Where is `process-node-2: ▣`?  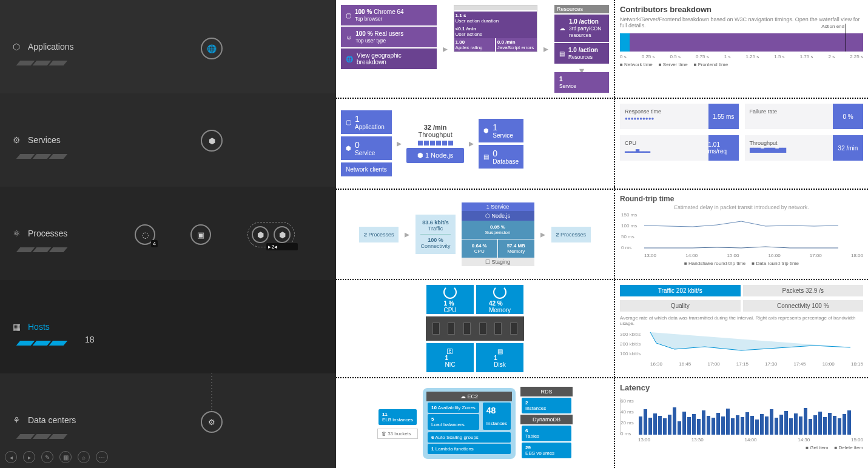
process-node-2: ▣ is located at coordinates (201, 235).